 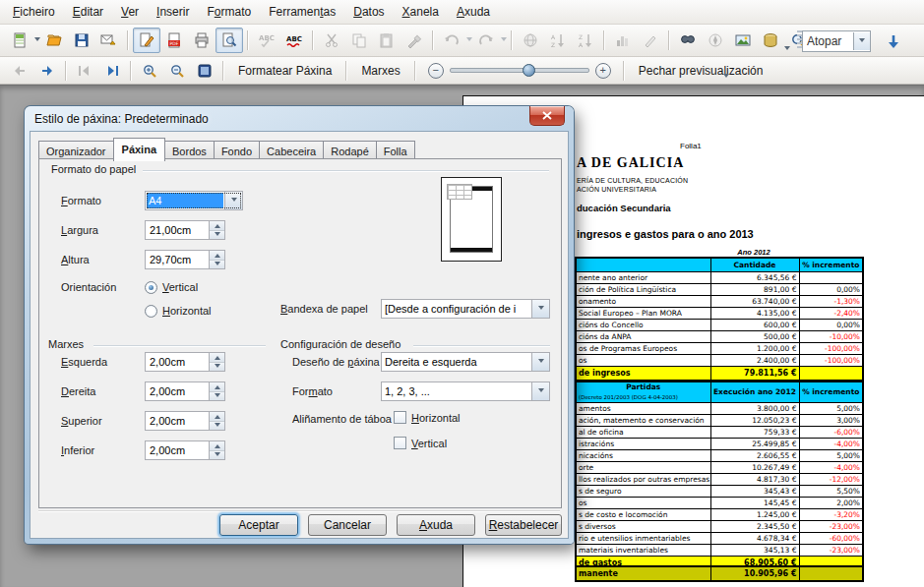 What do you see at coordinates (20, 40) in the screenshot?
I see `new-document-button` at bounding box center [20, 40].